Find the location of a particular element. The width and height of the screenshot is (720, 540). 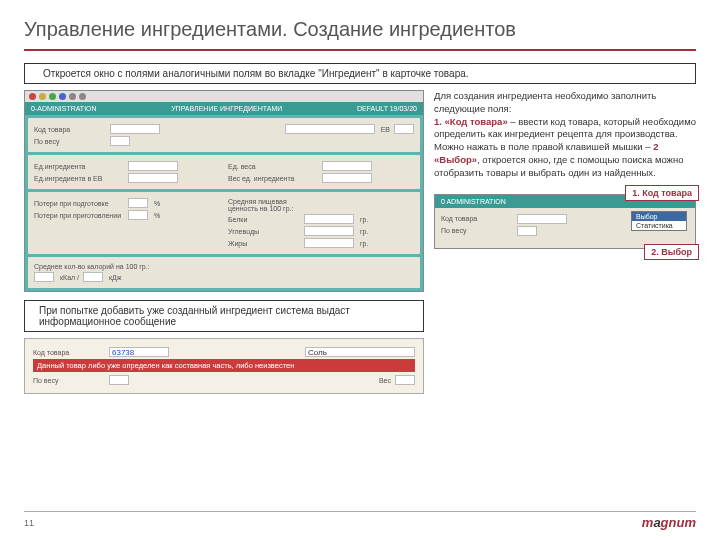

instructions: Для создания ингредиента необходимо запо… is located at coordinates (565, 135).